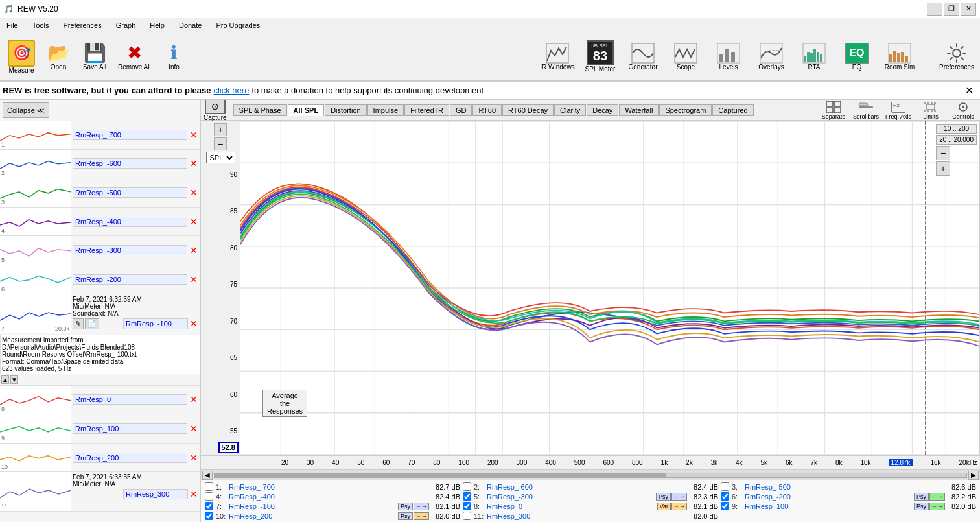  Describe the element at coordinates (194, 279) in the screenshot. I see `meas-delete-6: ✕` at that location.